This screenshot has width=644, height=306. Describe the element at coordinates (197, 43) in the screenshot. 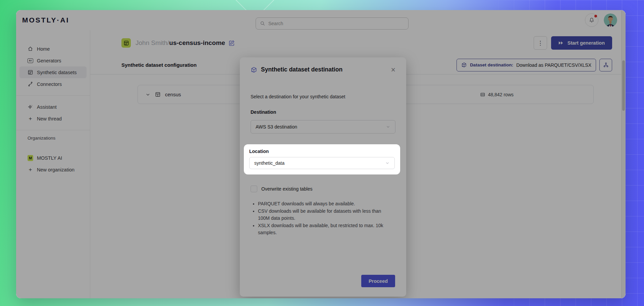

I see `breadcrumb-dataset-name: us-census-income` at that location.